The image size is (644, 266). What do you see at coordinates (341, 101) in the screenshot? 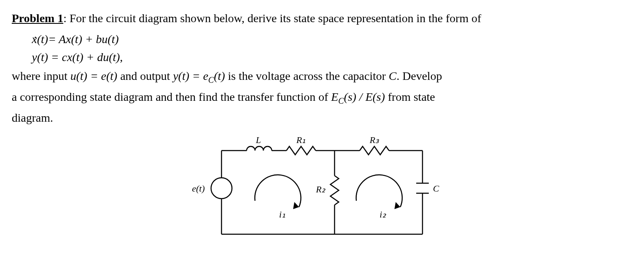
I see `b2b-sub: C` at bounding box center [341, 101].